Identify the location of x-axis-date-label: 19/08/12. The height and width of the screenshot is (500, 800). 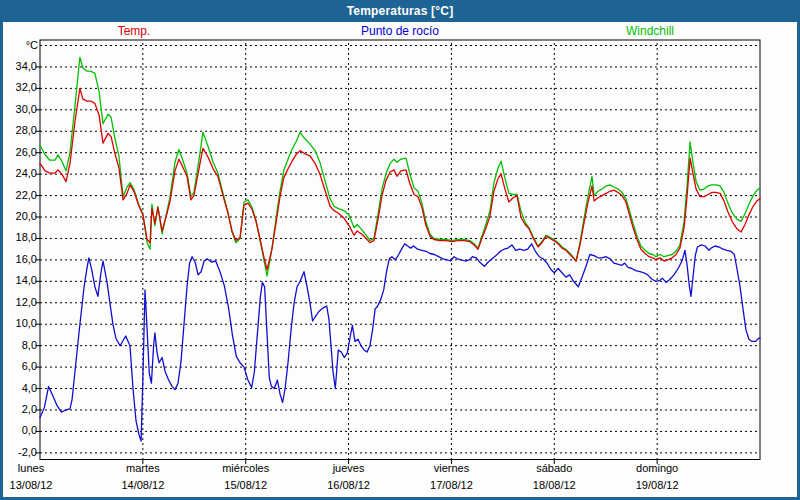
(658, 485).